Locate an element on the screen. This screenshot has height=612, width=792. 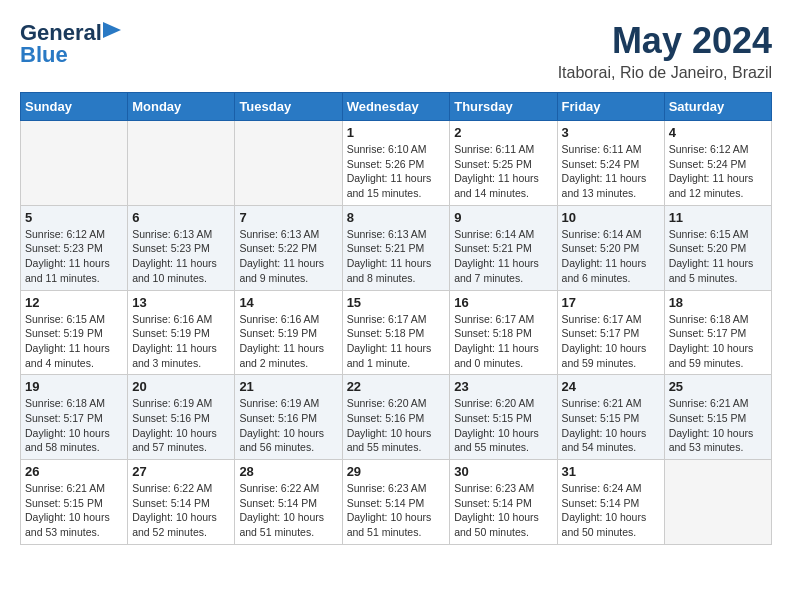
day-info: Sunrise: 6:15 AM Sunset: 5:20 PM Dayligh… is located at coordinates (718, 256).